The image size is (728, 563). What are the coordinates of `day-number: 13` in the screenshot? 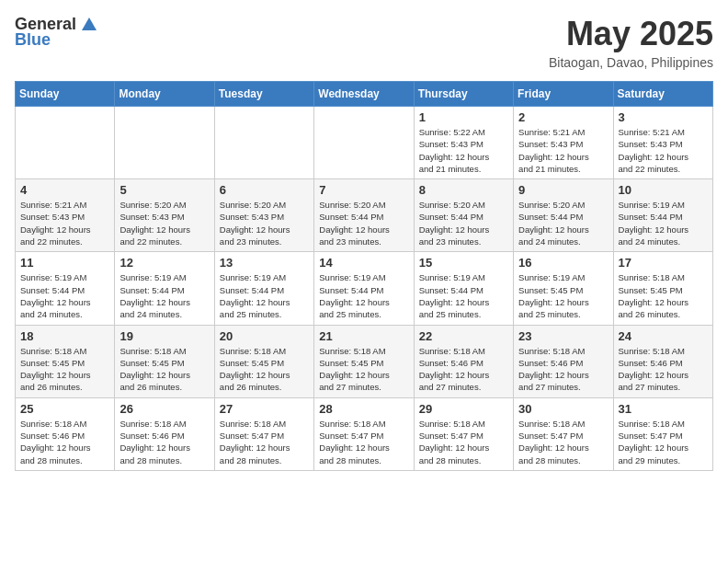 It's located at (265, 263).